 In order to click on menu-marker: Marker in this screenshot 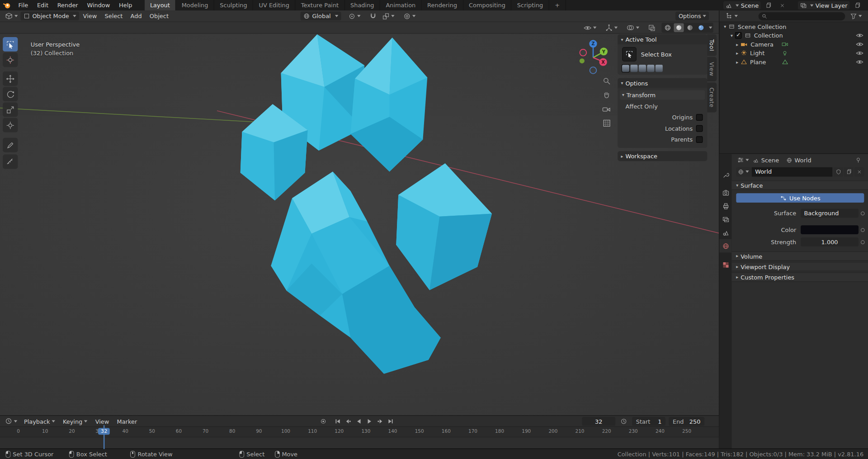, I will do `click(127, 421)`.